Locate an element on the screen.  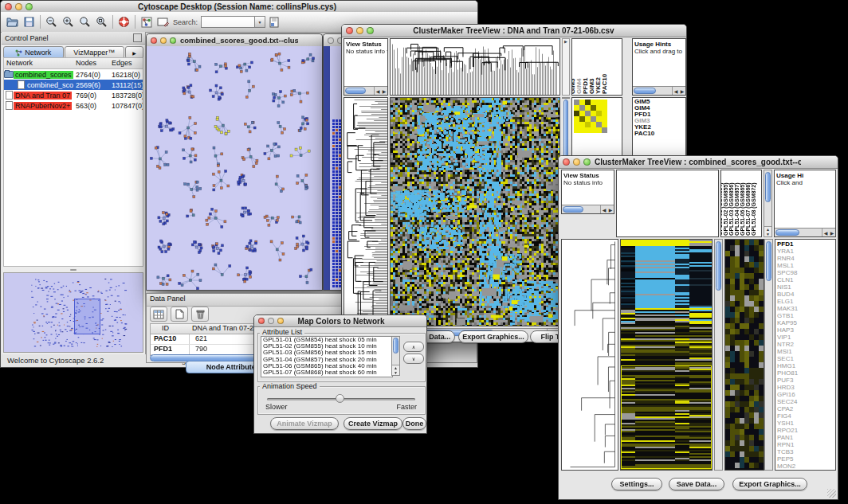
gene-label: GPI16 is located at coordinates (805, 395).